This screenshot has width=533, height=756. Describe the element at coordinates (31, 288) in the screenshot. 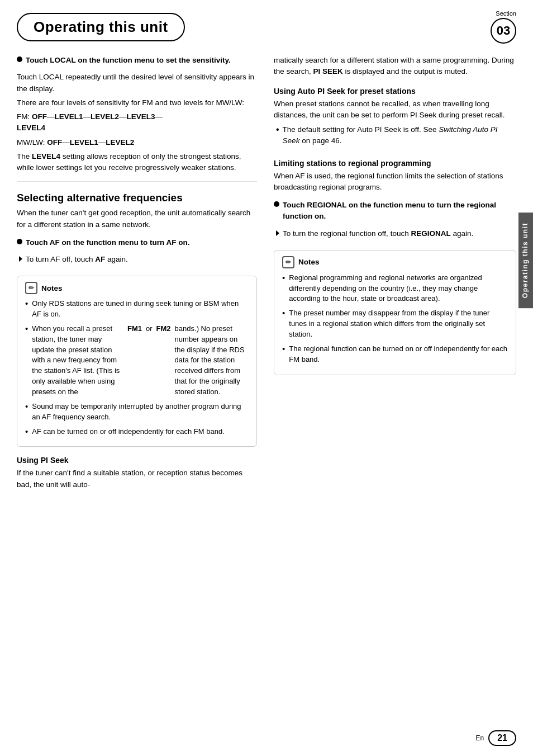

I see `notes-icon-1: ✏` at that location.